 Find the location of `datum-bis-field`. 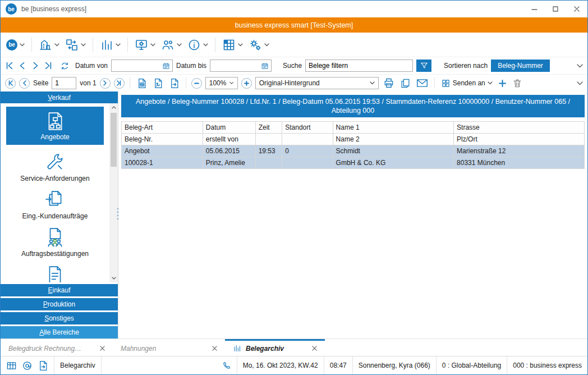

datum-bis-field is located at coordinates (241, 66).